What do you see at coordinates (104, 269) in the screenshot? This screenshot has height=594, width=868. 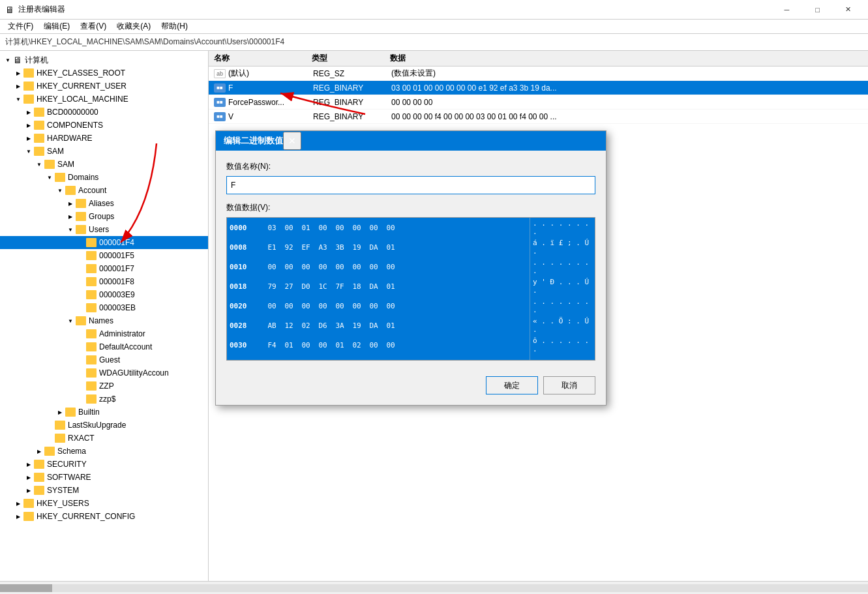 I see `tree-item-user-1f7: 000001F7` at bounding box center [104, 269].